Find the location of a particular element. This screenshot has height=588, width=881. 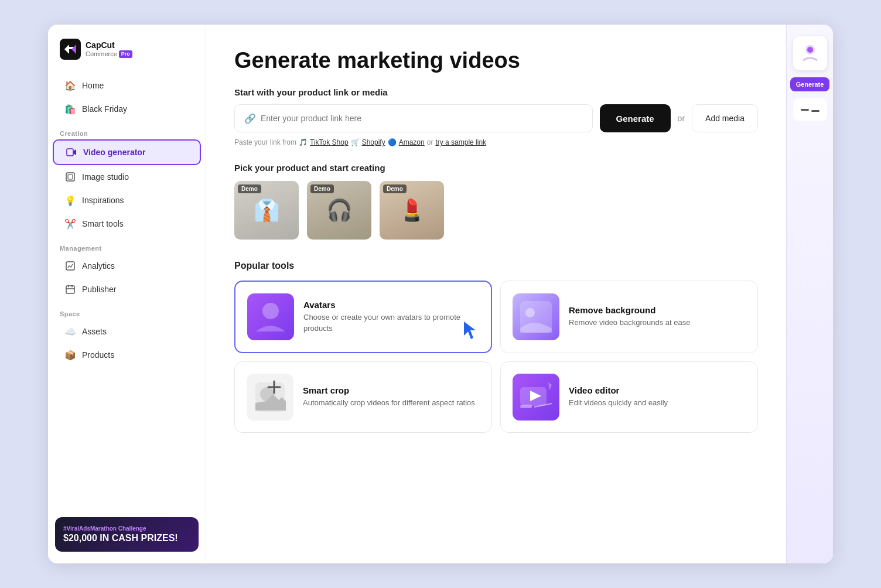

right-panel-generate-btn: Generate is located at coordinates (810, 84).